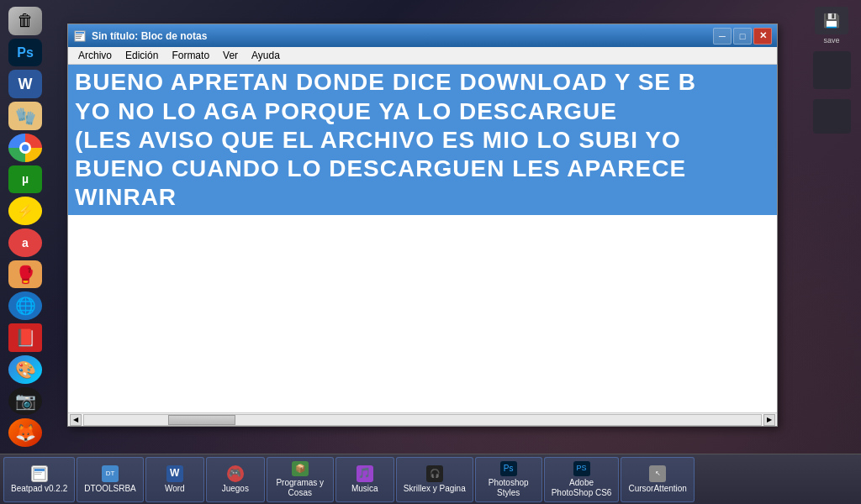 The width and height of the screenshot is (861, 504). Describe the element at coordinates (658, 489) in the screenshot. I see `cursor-label: CursorAttention` at that location.